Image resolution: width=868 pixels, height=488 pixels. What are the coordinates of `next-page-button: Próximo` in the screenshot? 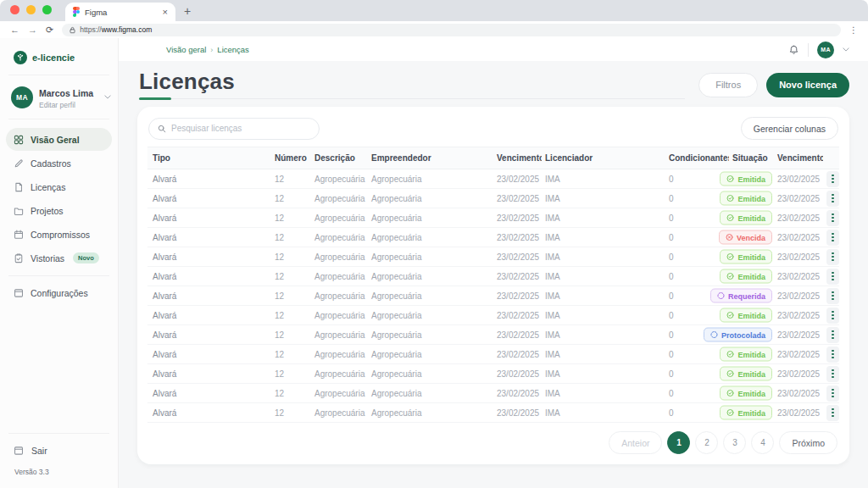 It's located at (809, 442).